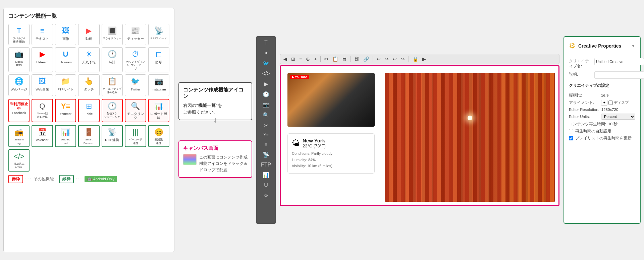  I want to click on sidebar-icon-instagram: 📷, so click(266, 105).